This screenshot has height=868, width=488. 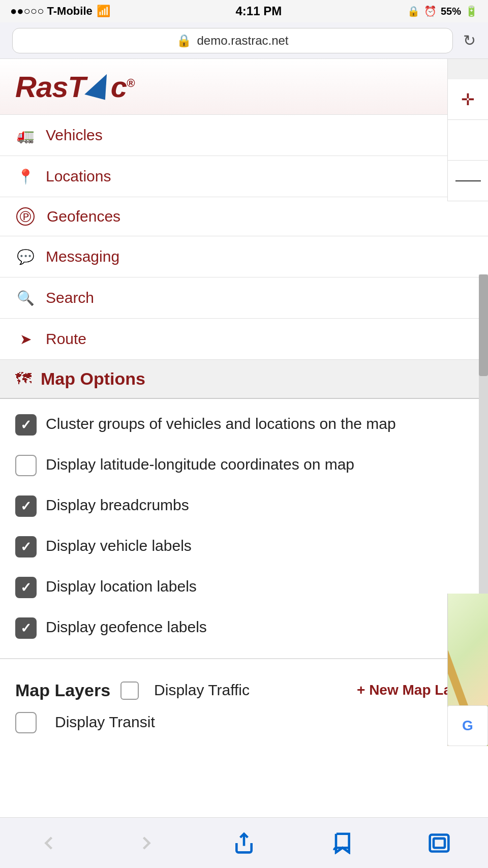 I want to click on display-transit-row: Display Transit, so click(x=244, y=722).